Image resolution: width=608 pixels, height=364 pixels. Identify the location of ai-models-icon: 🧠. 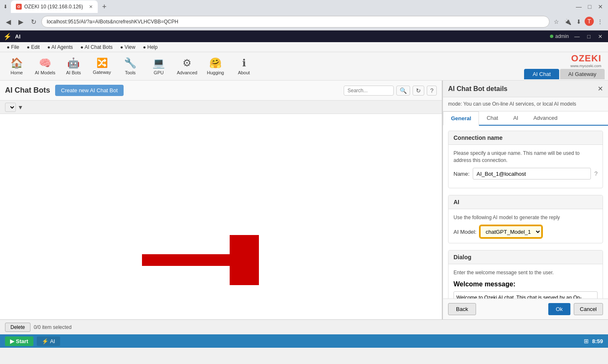
(45, 63).